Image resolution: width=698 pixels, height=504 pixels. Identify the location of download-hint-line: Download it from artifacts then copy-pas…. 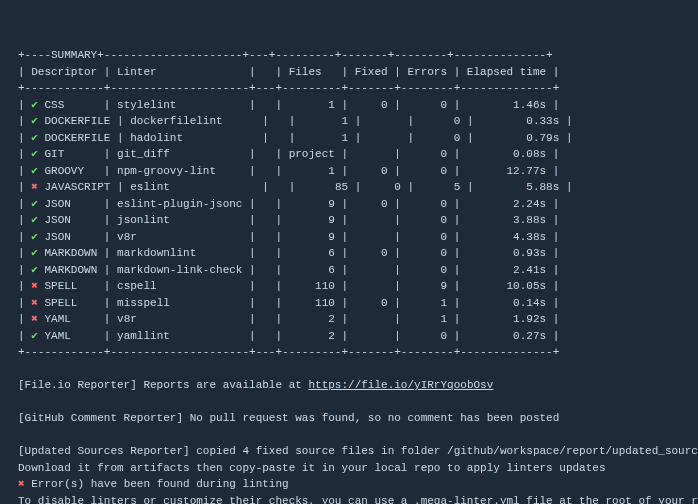
(312, 468).